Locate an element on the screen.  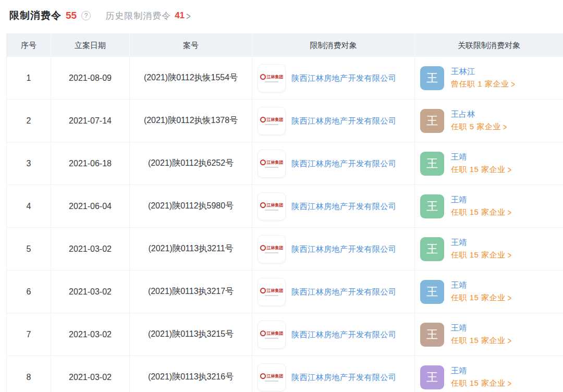
restriction-count: 55 is located at coordinates (71, 16).